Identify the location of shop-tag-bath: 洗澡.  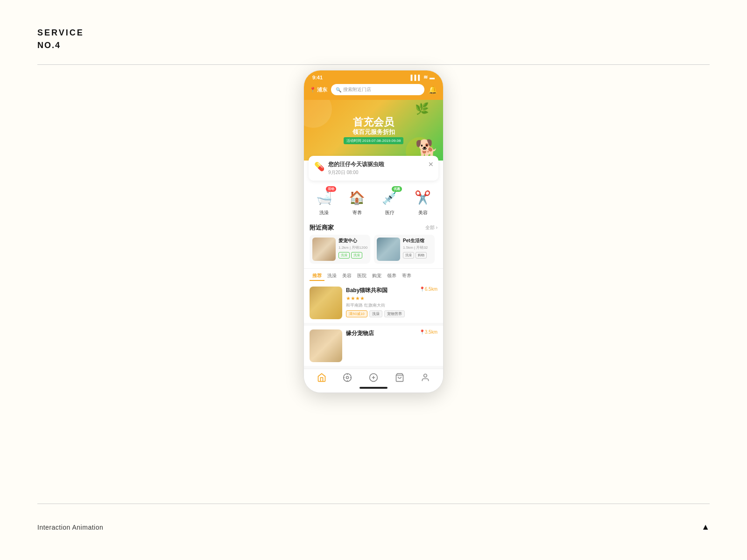
(344, 255).